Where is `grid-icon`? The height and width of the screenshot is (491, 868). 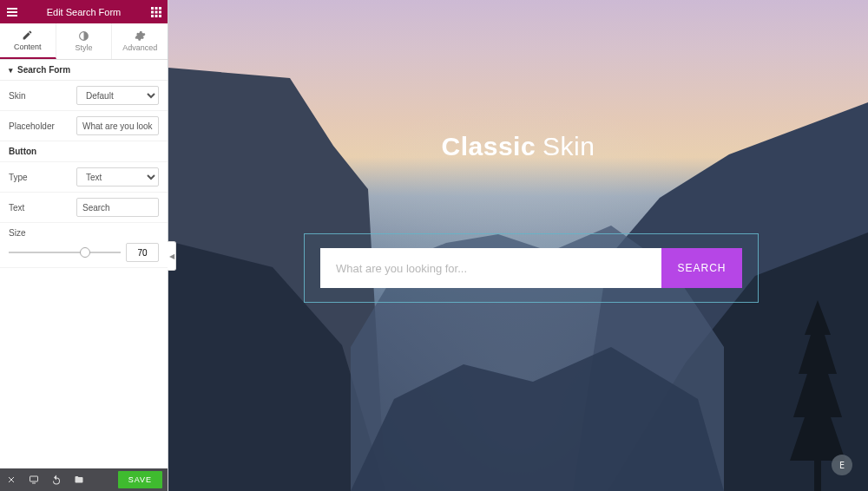 grid-icon is located at coordinates (156, 12).